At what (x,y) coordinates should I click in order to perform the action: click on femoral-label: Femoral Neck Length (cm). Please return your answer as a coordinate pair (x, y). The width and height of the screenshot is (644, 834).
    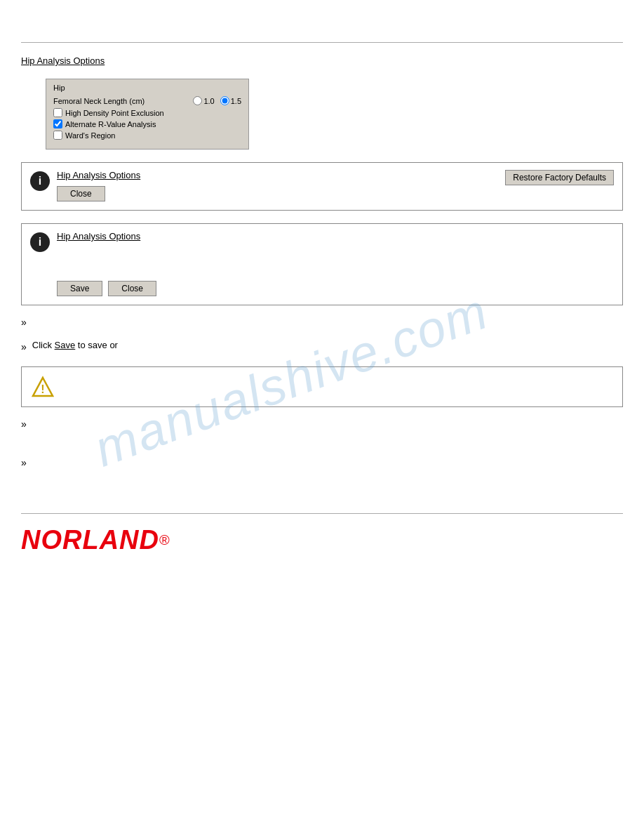
    Looking at the image, I should click on (123, 101).